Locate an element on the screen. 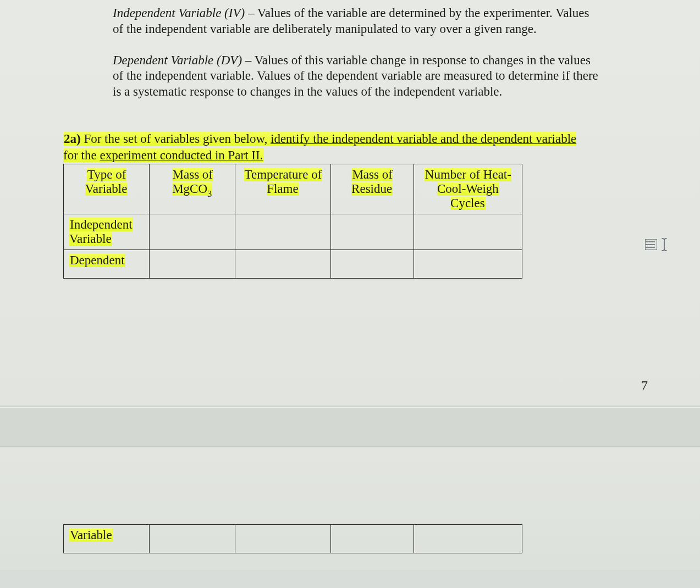  header-mgco3-sub: 3 is located at coordinates (210, 193).